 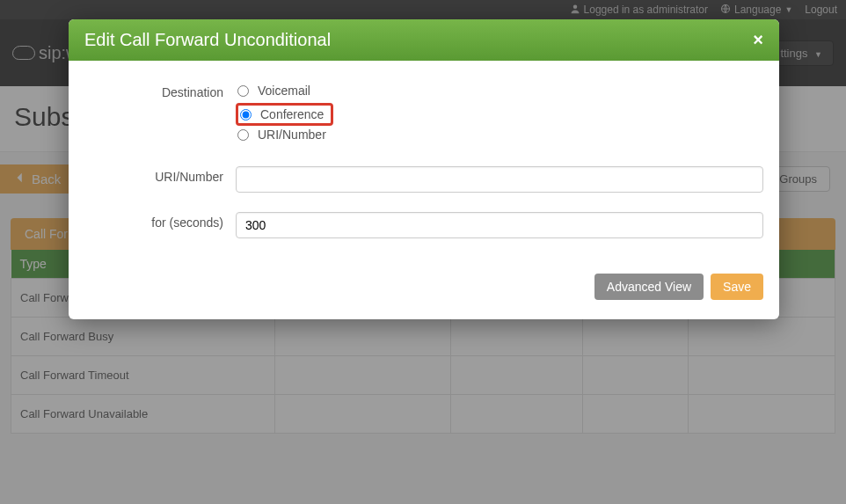 What do you see at coordinates (424, 114) in the screenshot?
I see `destination-row: Destination Voicemail Conference URI/Num…` at bounding box center [424, 114].